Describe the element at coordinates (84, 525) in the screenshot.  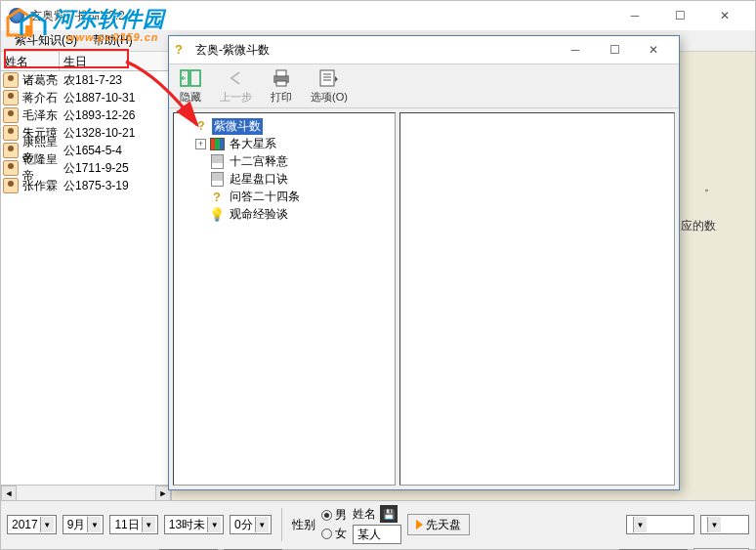
I see `month-combo: 9月▼` at that location.